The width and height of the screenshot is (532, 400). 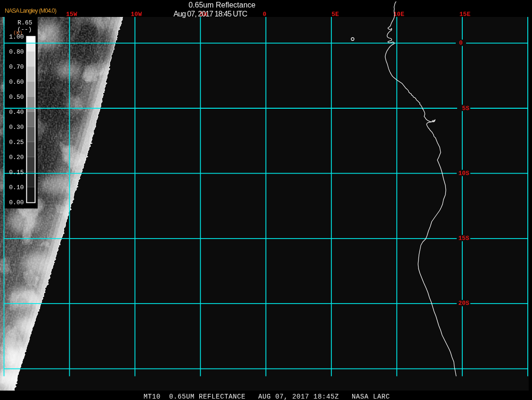 What do you see at coordinates (16, 187) in the screenshot?
I see `svg-text: 0.10` at bounding box center [16, 187].